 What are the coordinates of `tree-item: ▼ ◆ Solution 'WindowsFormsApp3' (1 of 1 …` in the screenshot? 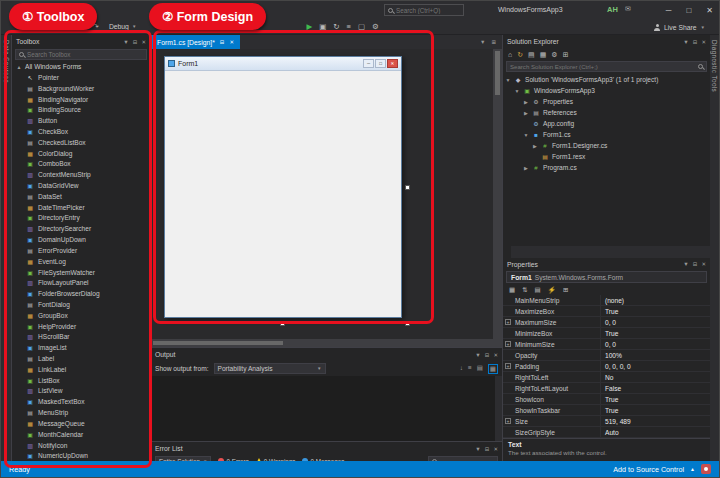 It's located at (606, 80).